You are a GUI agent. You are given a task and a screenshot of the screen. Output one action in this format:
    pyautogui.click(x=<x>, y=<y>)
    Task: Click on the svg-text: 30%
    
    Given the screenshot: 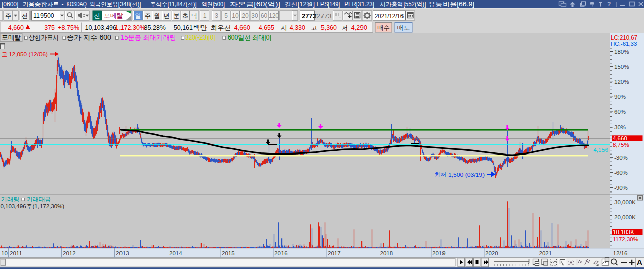 What is the action you would take?
    pyautogui.click(x=620, y=127)
    